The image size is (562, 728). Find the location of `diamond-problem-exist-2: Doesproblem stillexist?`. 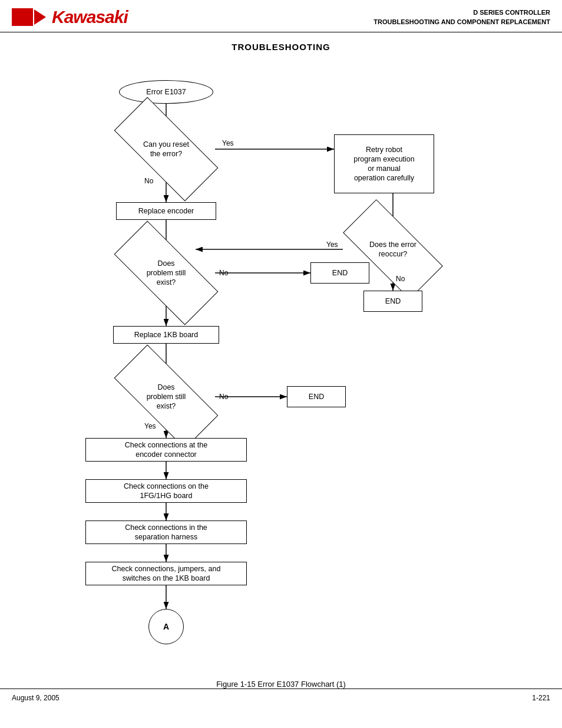

diamond-problem-exist-2: Doesproblem stillexist? is located at coordinates (166, 397).